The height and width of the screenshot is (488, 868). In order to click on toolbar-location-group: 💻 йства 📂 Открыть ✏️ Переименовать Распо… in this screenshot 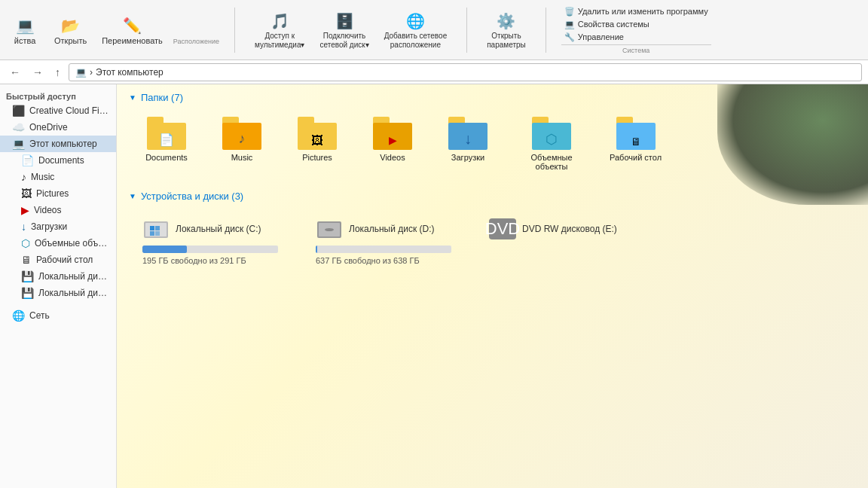, I will do `click(113, 30)`.